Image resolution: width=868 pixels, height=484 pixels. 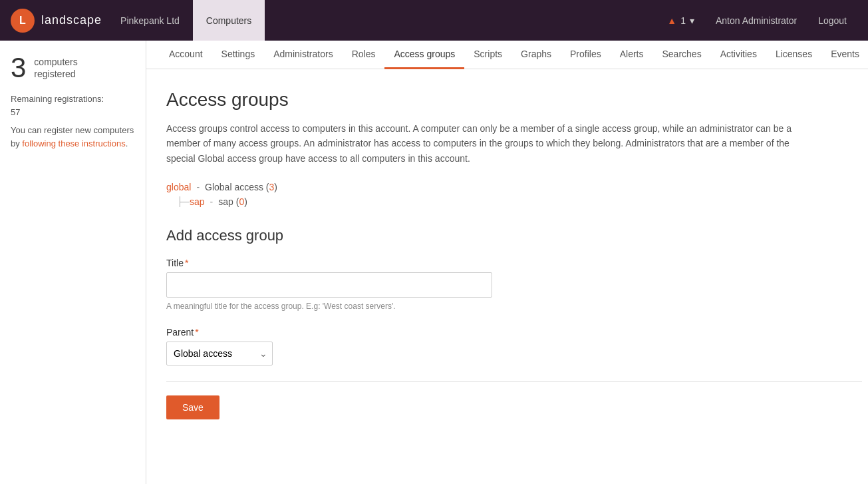 What do you see at coordinates (756, 21) in the screenshot?
I see `nav-user: Anton Administrator` at bounding box center [756, 21].